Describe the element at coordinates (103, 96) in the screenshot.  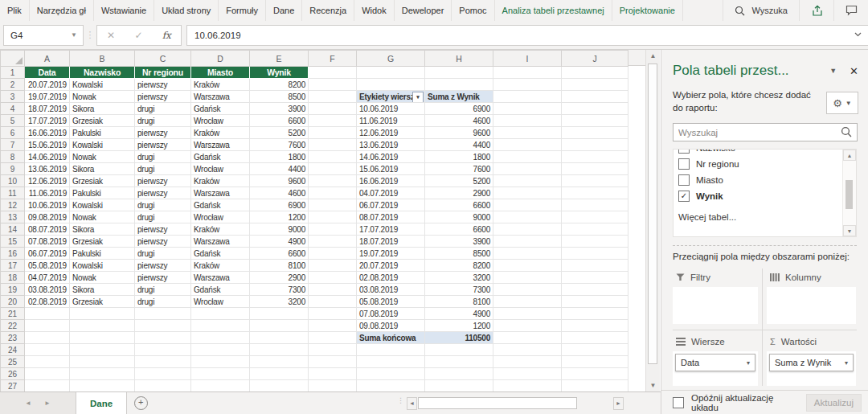
I see `cell-B3: Nowak` at that location.